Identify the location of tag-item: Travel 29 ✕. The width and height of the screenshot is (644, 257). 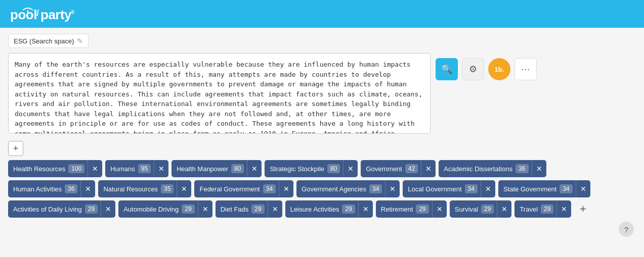
(543, 209).